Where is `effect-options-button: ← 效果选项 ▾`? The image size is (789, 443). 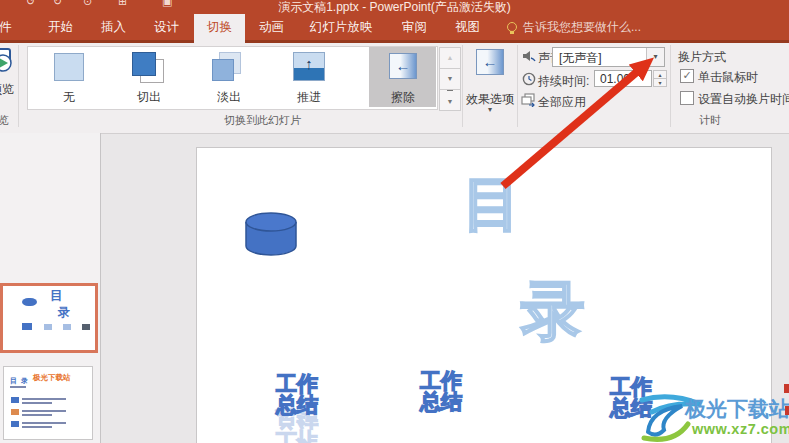
effect-options-button: ← 效果选项 ▾ is located at coordinates (490, 86).